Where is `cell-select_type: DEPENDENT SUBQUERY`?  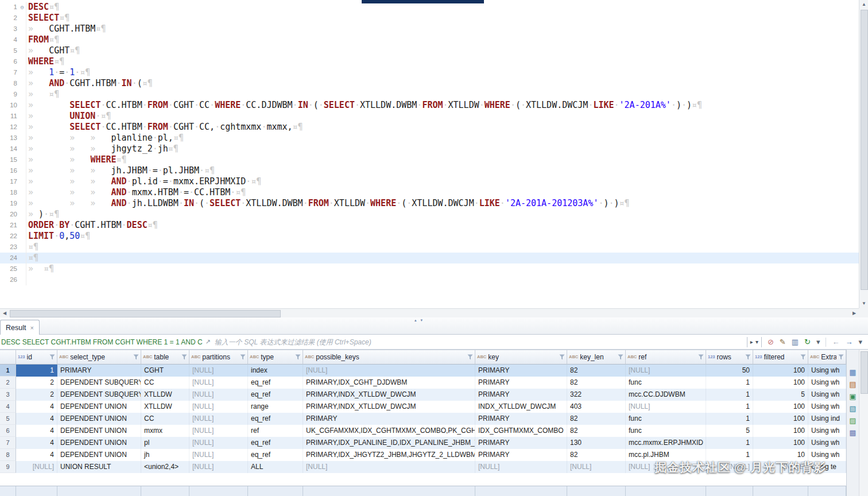
cell-select_type: DEPENDENT SUBQUERY is located at coordinates (99, 382).